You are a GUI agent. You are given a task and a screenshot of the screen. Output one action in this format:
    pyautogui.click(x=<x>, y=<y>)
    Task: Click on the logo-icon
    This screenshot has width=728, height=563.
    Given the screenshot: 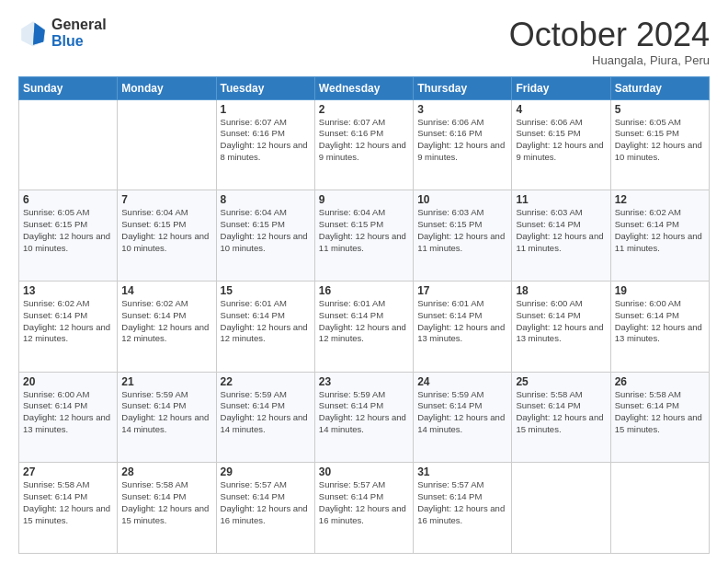 What is the action you would take?
    pyautogui.click(x=33, y=33)
    